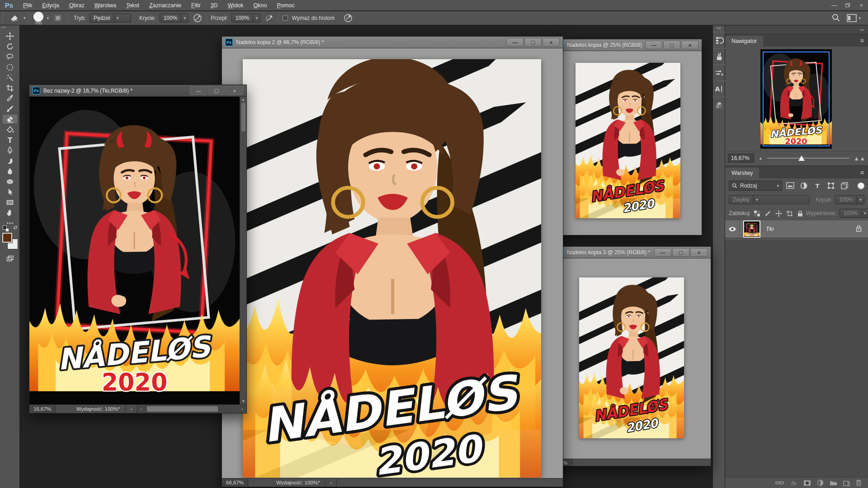 This screenshot has height=488, width=868. I want to click on menu-zaznaczanie: Zaznaczanie, so click(165, 5).